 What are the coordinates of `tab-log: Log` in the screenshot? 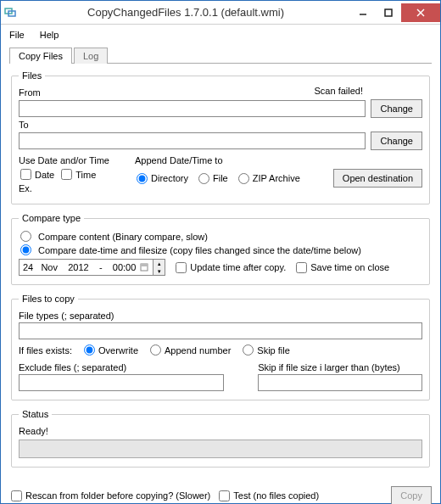 It's located at (91, 56).